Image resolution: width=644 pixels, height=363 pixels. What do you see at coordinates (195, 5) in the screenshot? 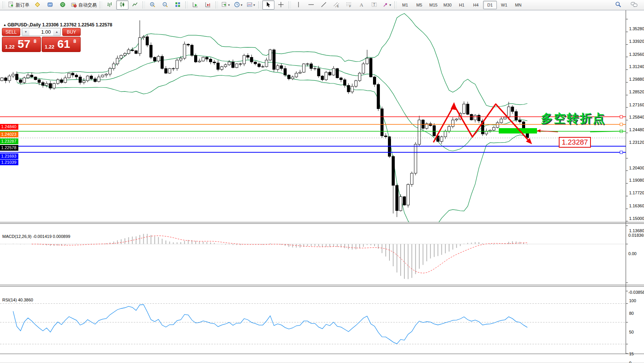
I see `auto-scroll-icon` at bounding box center [195, 5].